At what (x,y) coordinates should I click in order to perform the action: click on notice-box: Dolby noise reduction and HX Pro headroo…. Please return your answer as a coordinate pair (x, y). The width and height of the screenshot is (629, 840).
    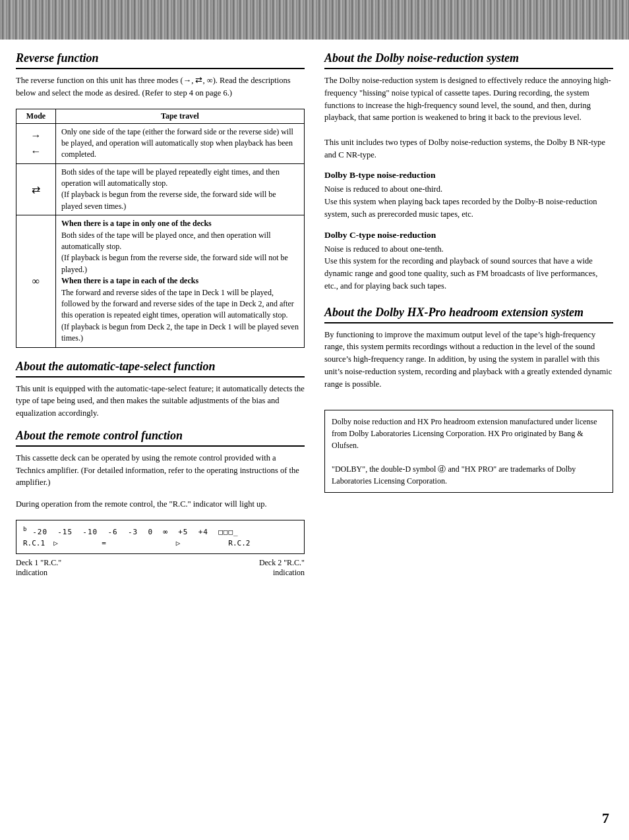
    Looking at the image, I should click on (469, 451).